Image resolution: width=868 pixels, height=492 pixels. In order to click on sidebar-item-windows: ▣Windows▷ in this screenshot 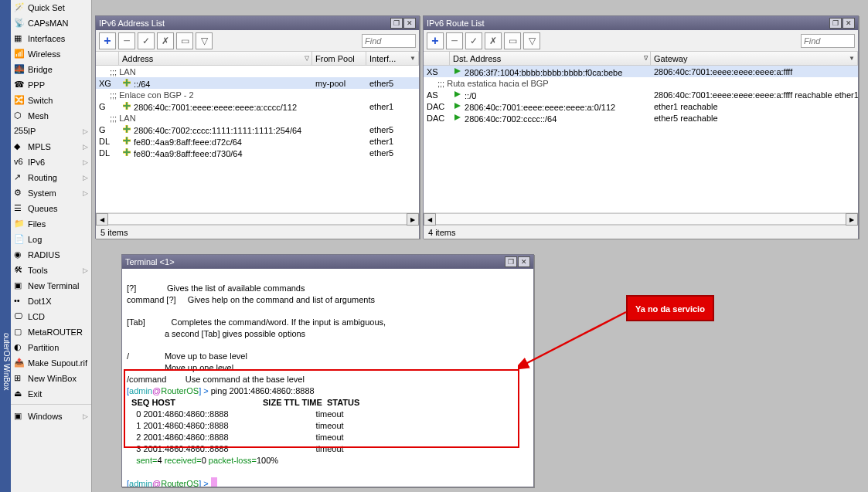, I will do `click(51, 416)`.